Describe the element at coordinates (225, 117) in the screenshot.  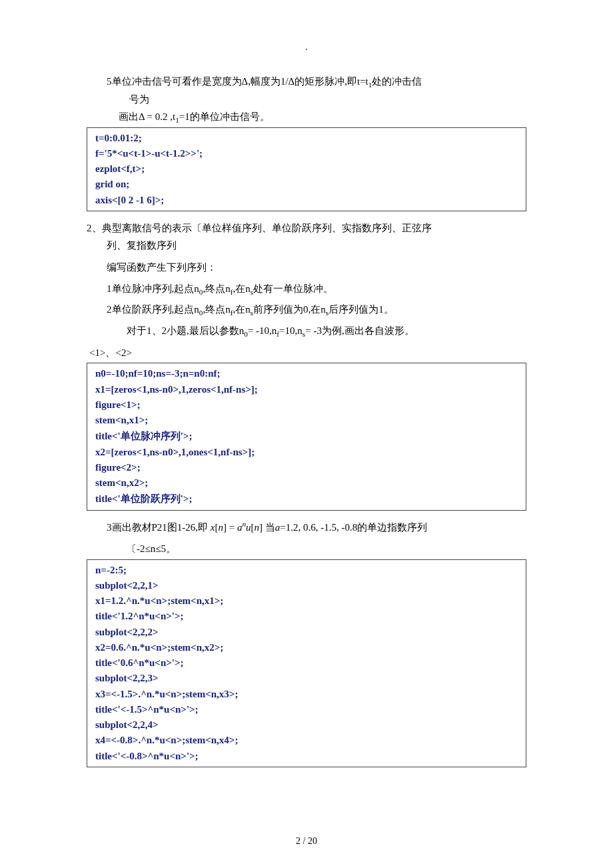
I see `text: =1的单位冲击信号。` at that location.